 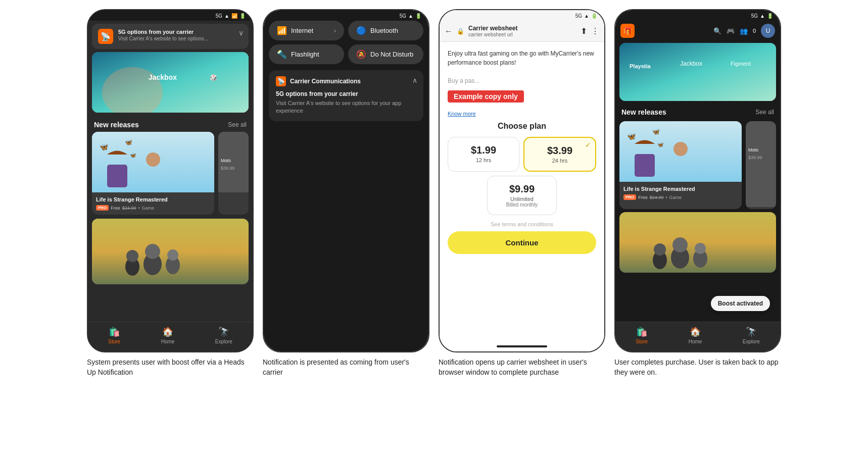 What do you see at coordinates (754, 31) in the screenshot?
I see `friends-count-4: 0` at bounding box center [754, 31].